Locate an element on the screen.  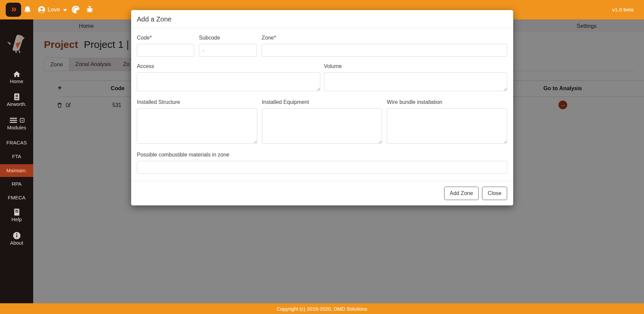
version-badge: v1.0 beta is located at coordinates (623, 10).